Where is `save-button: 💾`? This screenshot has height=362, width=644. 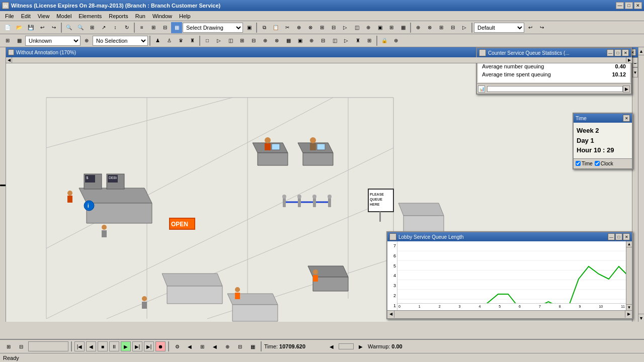 save-button: 💾 is located at coordinates (31, 28).